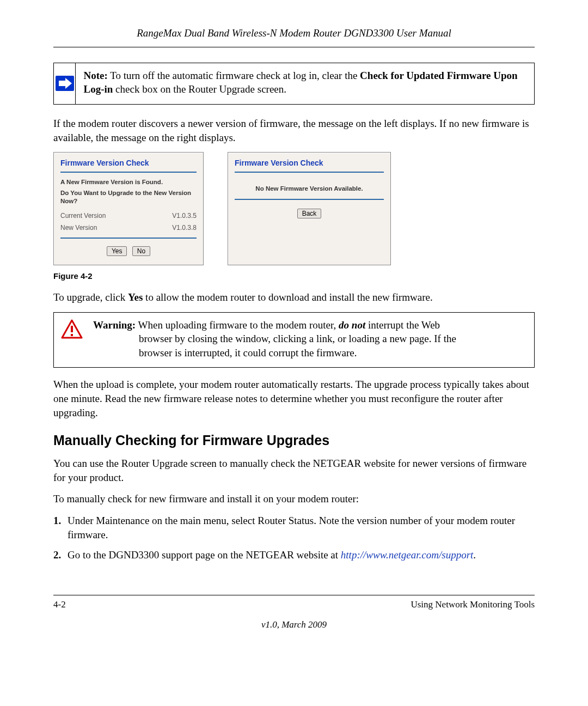 The image size is (588, 706). What do you see at coordinates (294, 527) in the screenshot?
I see `step-1: Under Maintenance on the main menu, sele…` at bounding box center [294, 527].